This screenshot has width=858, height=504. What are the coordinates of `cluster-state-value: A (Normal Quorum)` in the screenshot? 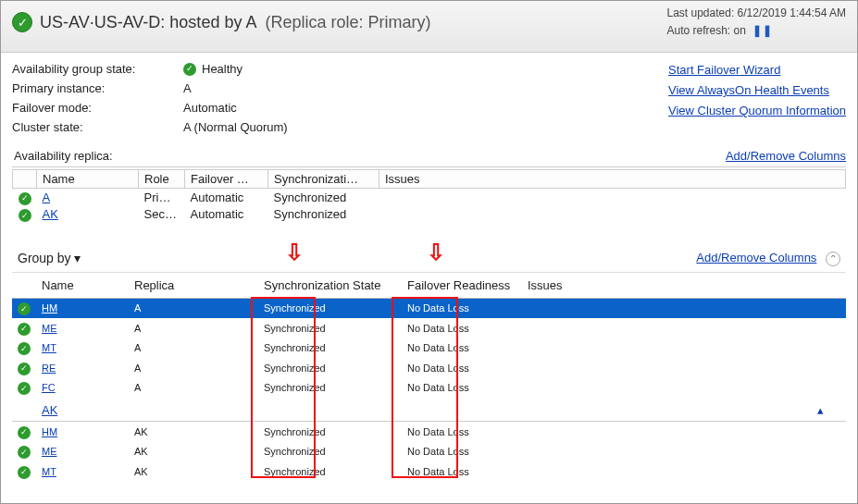 It's located at (515, 128).